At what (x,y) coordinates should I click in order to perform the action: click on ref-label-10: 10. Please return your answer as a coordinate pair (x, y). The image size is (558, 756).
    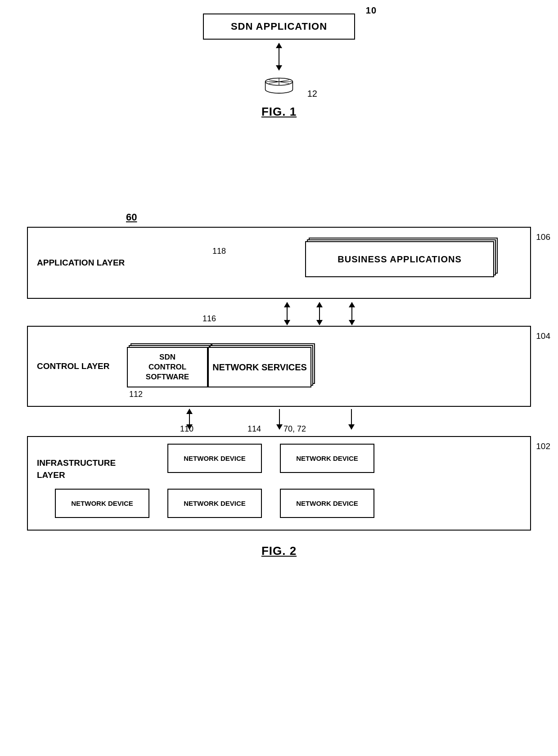
    Looking at the image, I should click on (371, 11).